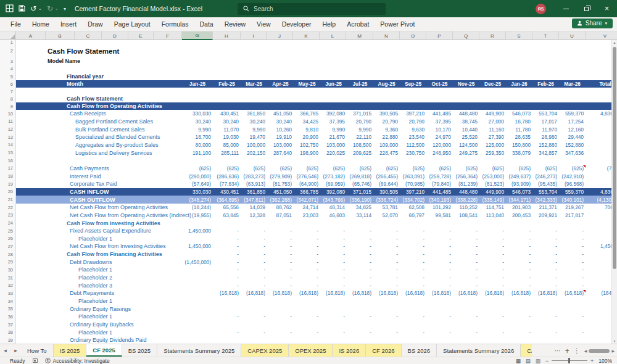 This screenshot has height=364, width=617. I want to click on cell-O33: (16,818), so click(413, 293).